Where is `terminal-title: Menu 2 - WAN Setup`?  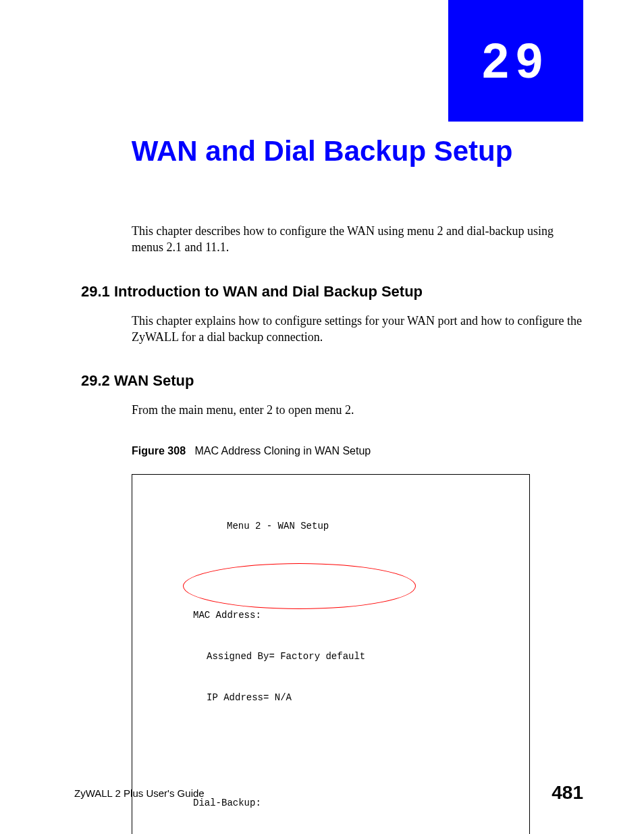 terminal-title: Menu 2 - WAN Setup is located at coordinates (371, 526).